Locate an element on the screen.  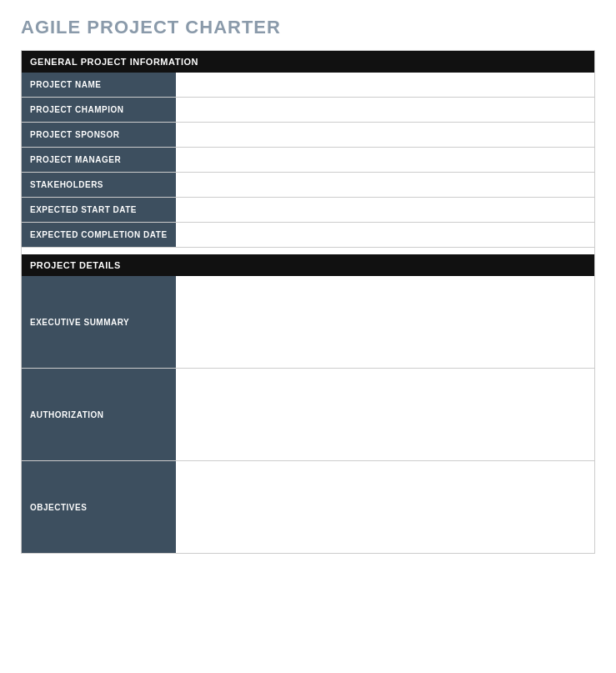
start-date-row: EXPECTED START DATE is located at coordinates (308, 210).